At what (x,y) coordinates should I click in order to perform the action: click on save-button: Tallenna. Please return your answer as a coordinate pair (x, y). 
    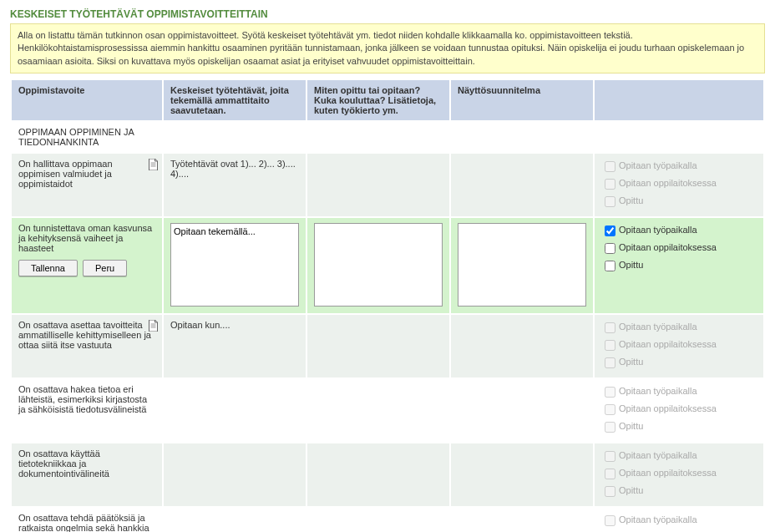
    Looking at the image, I should click on (48, 268).